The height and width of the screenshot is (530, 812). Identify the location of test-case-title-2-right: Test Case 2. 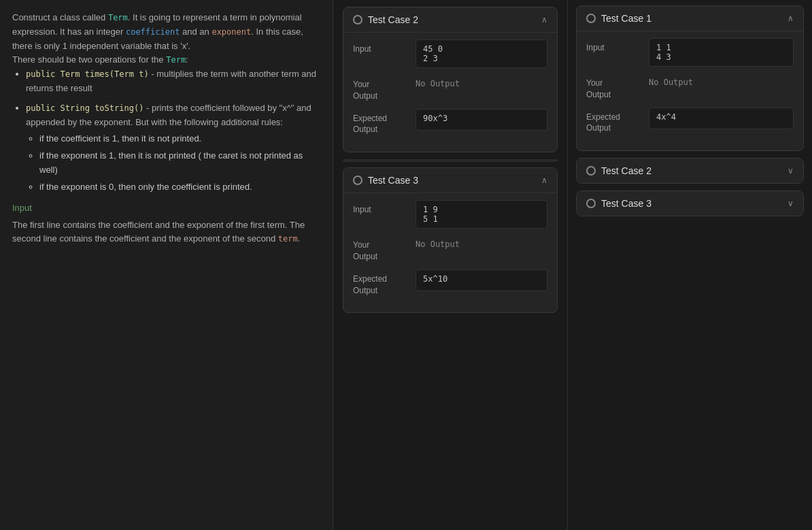
(619, 171).